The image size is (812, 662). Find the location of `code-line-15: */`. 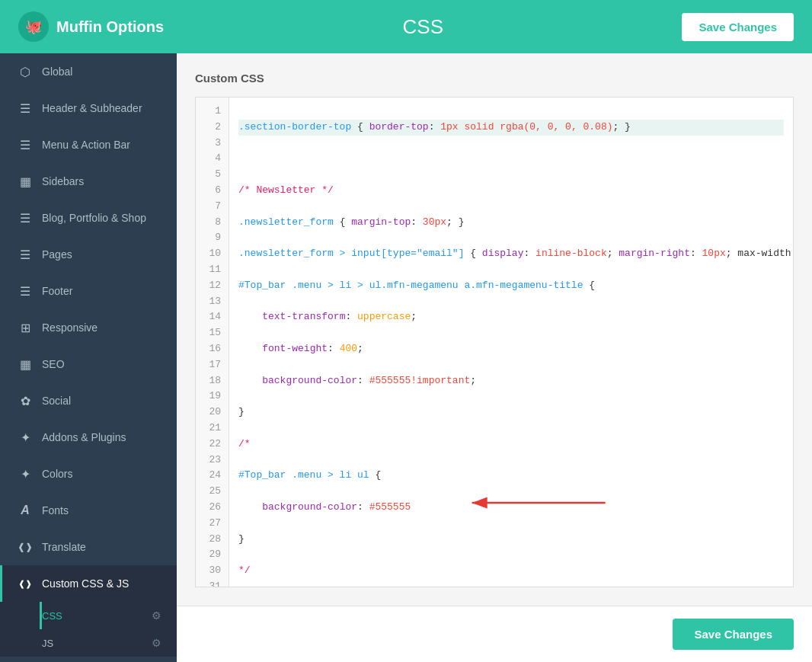

code-line-15: */ is located at coordinates (511, 571).